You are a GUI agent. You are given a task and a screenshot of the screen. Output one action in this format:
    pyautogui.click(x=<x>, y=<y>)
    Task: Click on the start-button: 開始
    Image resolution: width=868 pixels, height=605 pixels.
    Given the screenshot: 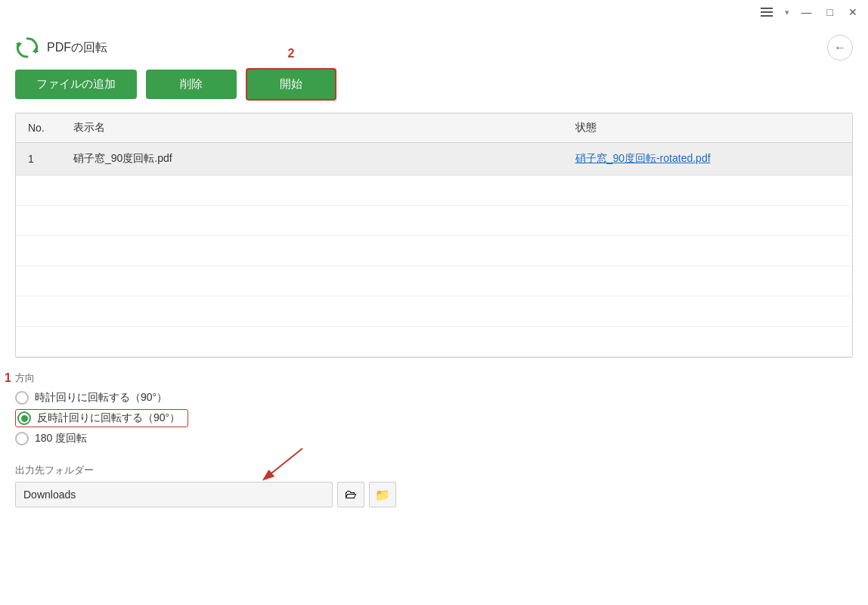 What is the action you would take?
    pyautogui.click(x=291, y=85)
    